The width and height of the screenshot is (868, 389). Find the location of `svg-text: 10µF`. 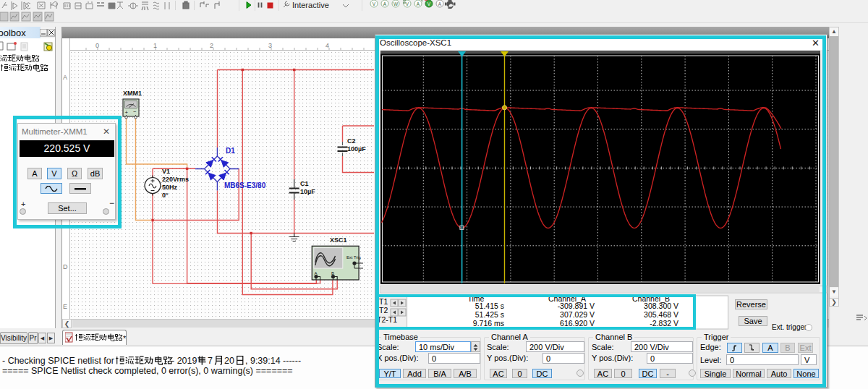

svg-text: 10µF is located at coordinates (308, 192).